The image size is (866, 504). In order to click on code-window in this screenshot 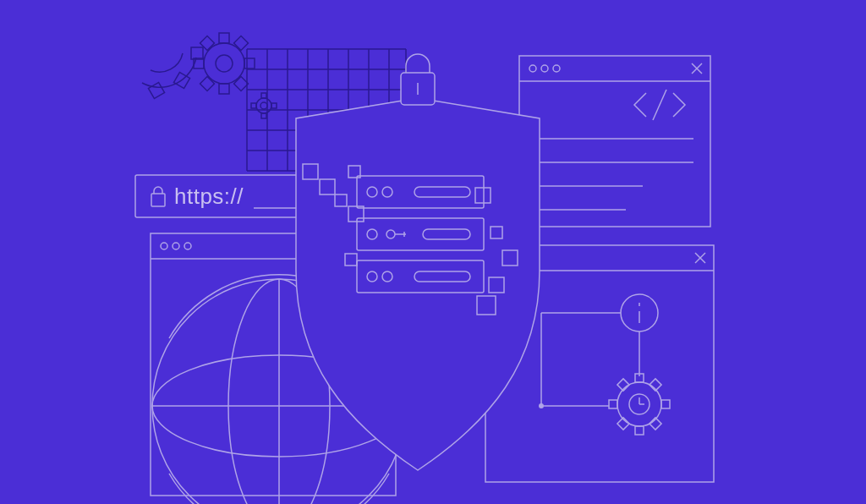, I will do `click(615, 141)`.